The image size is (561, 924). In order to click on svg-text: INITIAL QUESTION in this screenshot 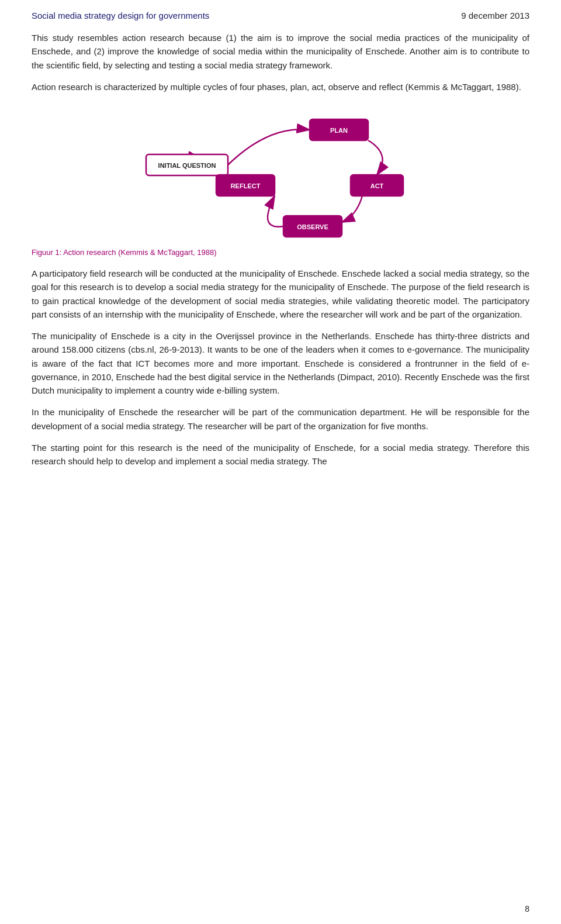, I will do `click(187, 166)`.